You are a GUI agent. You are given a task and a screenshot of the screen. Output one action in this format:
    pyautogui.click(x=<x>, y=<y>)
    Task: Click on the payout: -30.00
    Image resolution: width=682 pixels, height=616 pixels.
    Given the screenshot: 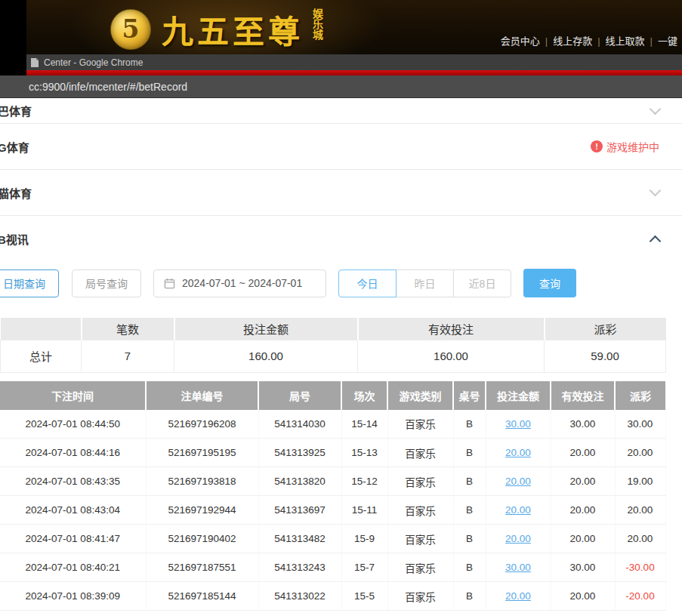 What is the action you would take?
    pyautogui.click(x=640, y=568)
    